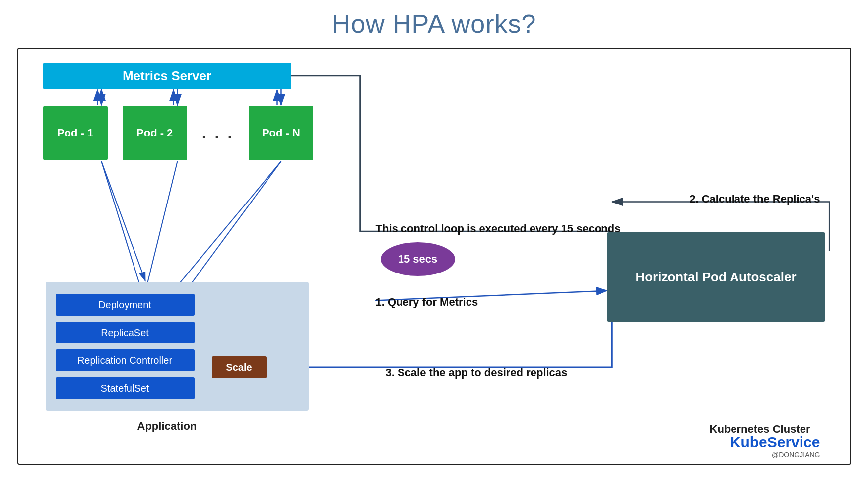  I want to click on label-control-loop: This control loop is executed every 15 s…, so click(498, 229).